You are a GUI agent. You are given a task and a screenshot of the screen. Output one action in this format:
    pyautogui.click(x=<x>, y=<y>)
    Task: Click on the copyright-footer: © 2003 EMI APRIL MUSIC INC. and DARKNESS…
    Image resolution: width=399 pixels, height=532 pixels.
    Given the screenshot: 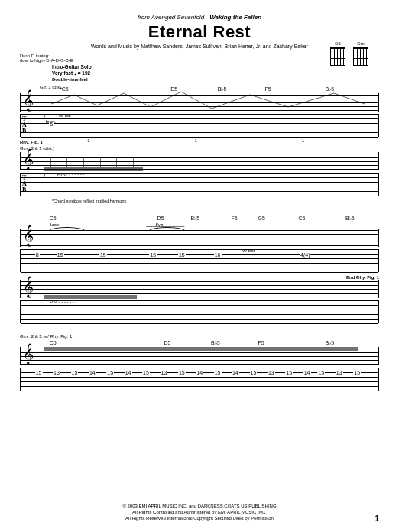 What is the action you would take?
    pyautogui.click(x=200, y=512)
    